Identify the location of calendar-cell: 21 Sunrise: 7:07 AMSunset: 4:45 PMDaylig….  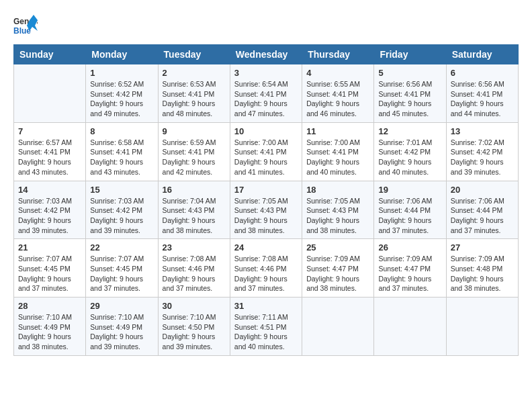
(50, 269).